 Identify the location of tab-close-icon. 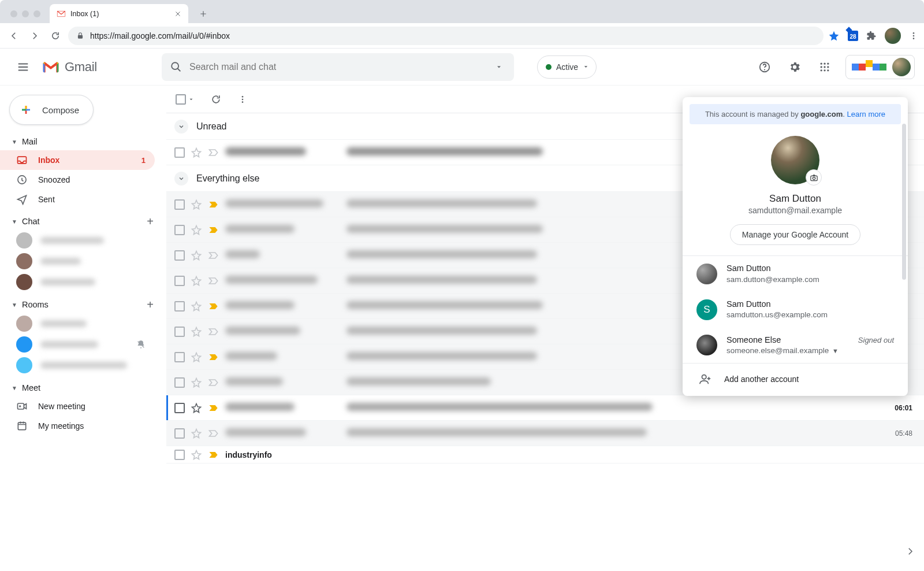
(178, 14).